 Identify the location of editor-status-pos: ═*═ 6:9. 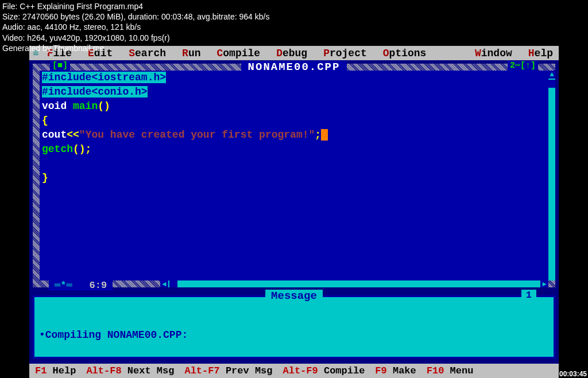
(80, 286).